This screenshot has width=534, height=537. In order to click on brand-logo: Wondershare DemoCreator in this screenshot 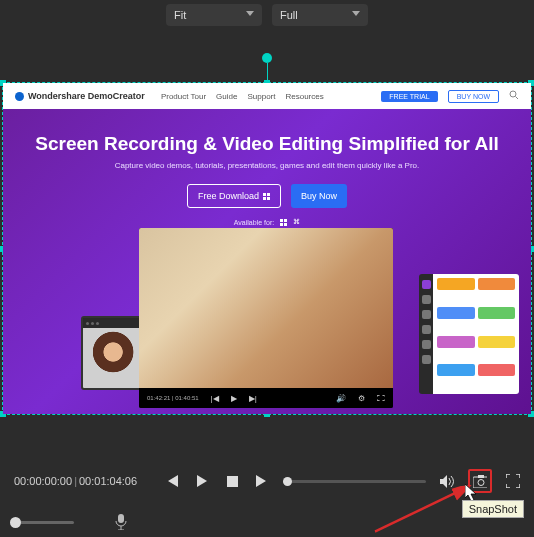, I will do `click(80, 96)`.